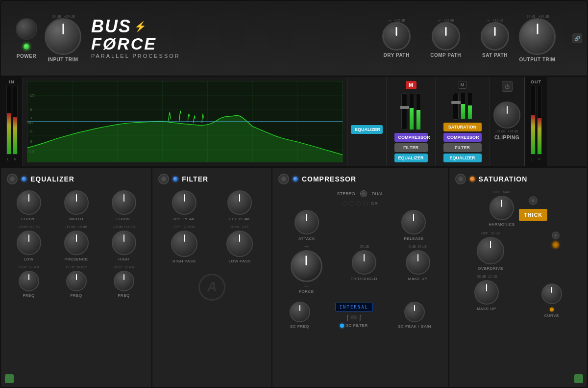 This screenshot has height=388, width=588. I want to click on sc-peak-gain-knob, so click(415, 312).